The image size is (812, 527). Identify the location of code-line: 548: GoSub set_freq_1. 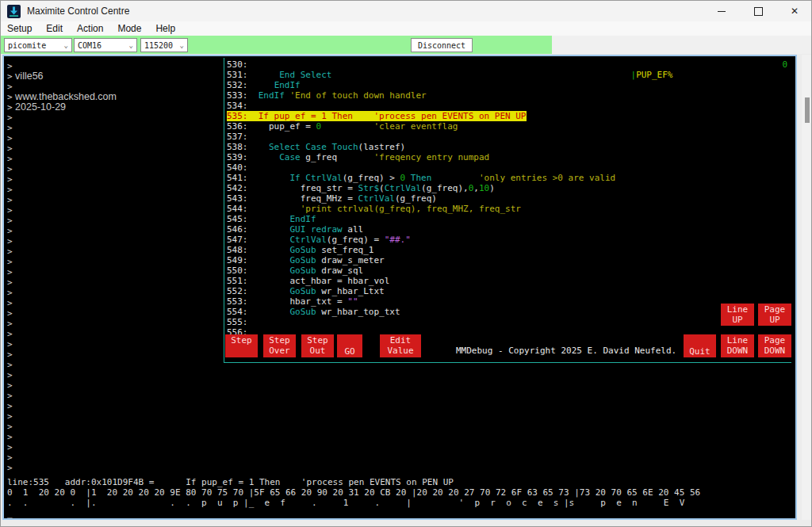
(300, 250).